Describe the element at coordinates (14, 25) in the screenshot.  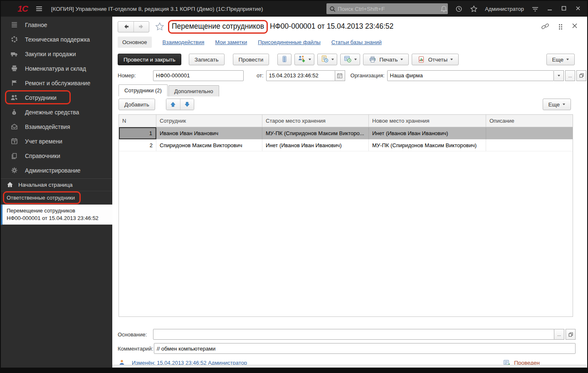
I see `list-icon` at that location.